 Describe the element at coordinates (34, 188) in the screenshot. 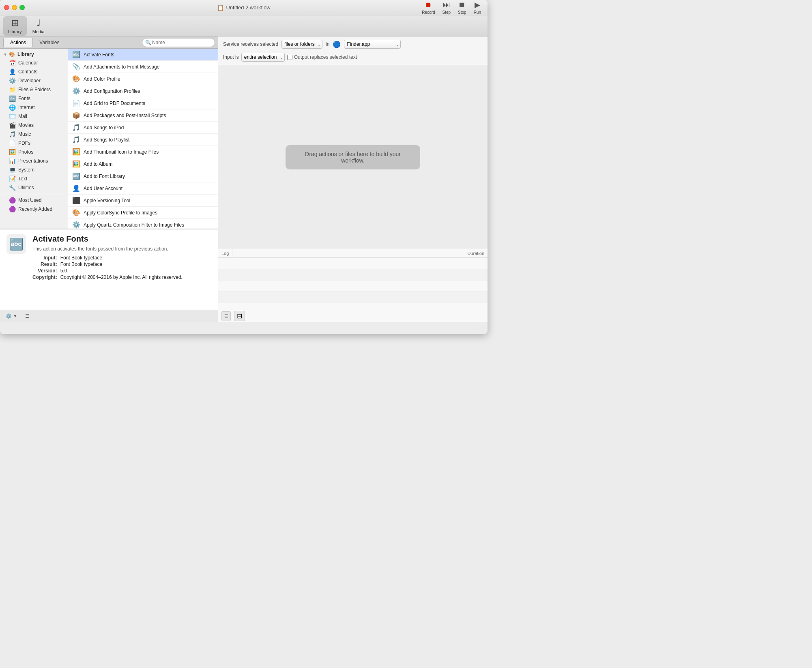

I see `sidebar-item-utilities: 🔧Utilities` at that location.